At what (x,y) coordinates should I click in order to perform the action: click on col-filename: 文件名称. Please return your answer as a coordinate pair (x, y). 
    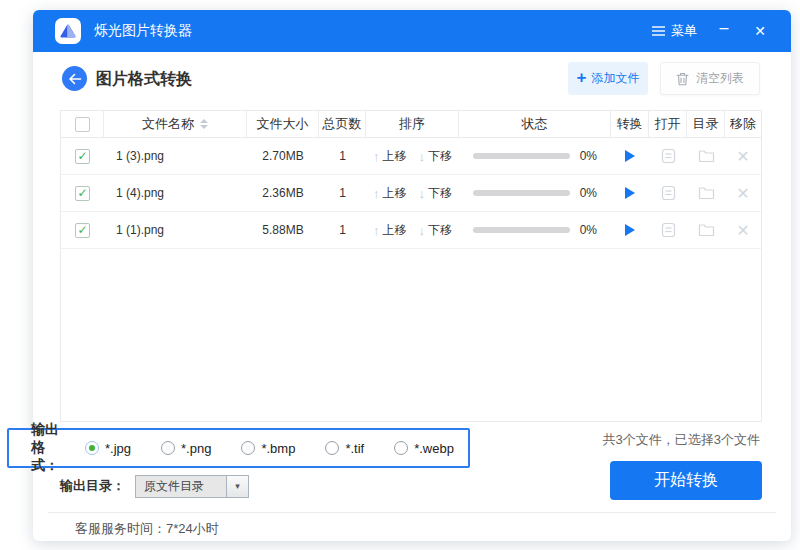
    Looking at the image, I should click on (168, 124).